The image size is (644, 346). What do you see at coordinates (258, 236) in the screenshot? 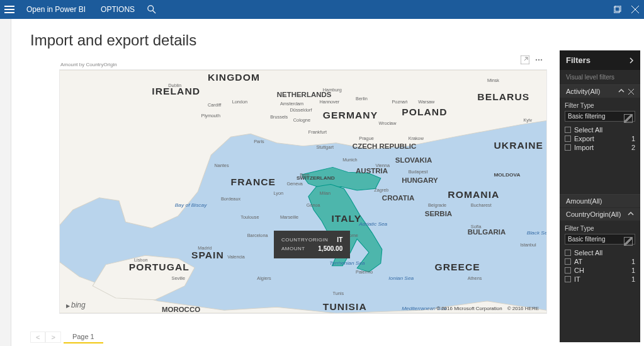
I see `svg-text: Barcelona` at bounding box center [258, 236].